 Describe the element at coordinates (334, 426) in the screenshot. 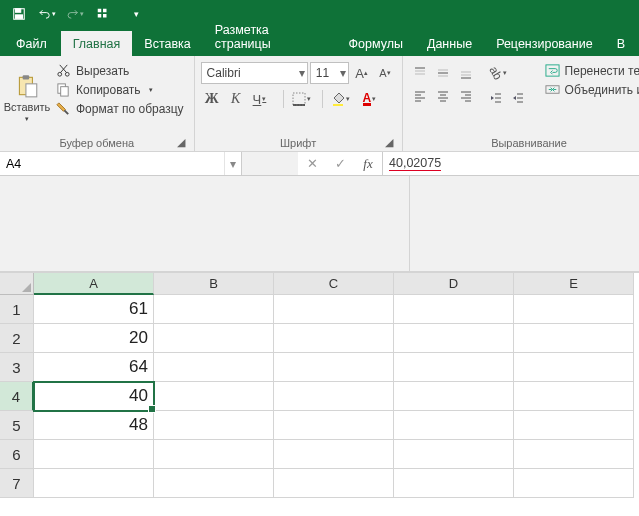

I see `cell-C5` at that location.